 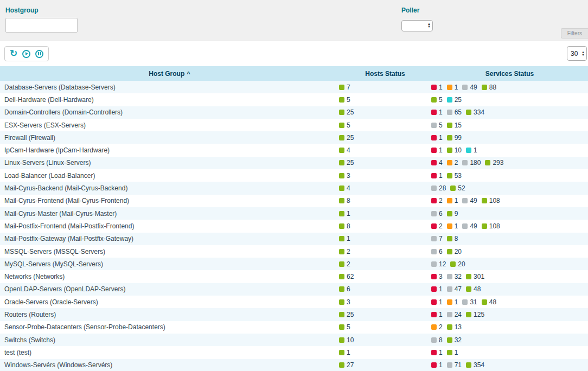 I want to click on green-status-badge: 32, so click(x=455, y=340).